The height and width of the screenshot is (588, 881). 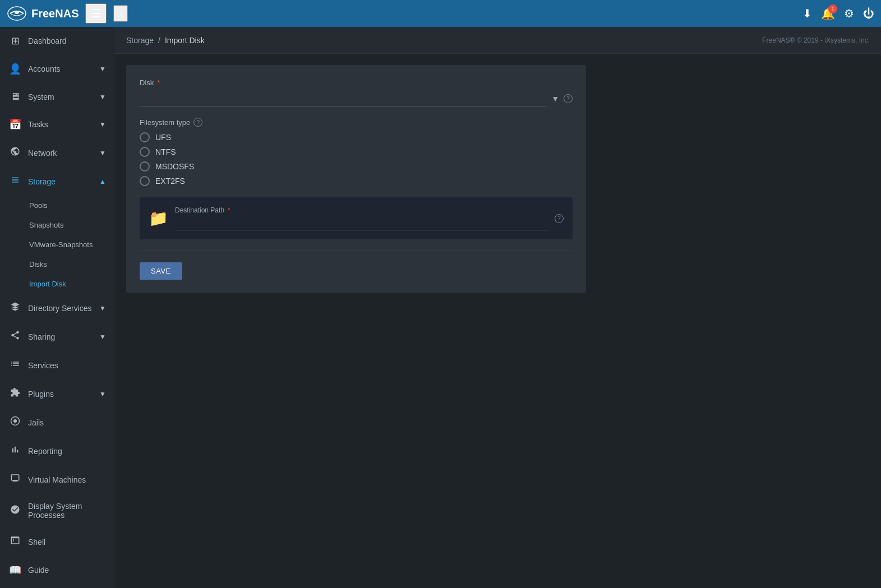 I want to click on destination-path-input, so click(x=361, y=223).